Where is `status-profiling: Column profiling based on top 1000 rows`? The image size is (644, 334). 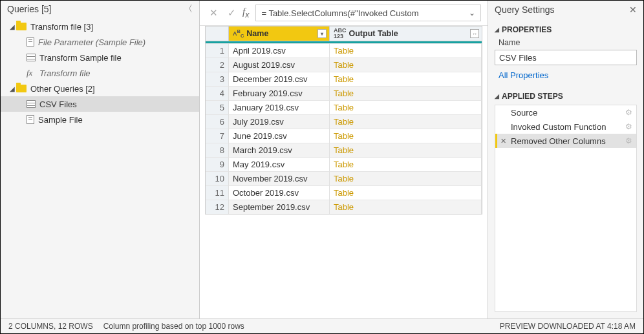 status-profiling: Column profiling based on top 1000 rows is located at coordinates (174, 326).